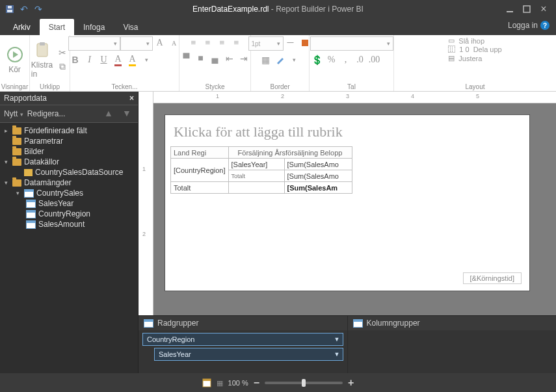 This screenshot has width=556, height=392. I want to click on cell-countryregion: [CountryRegion], so click(200, 170).